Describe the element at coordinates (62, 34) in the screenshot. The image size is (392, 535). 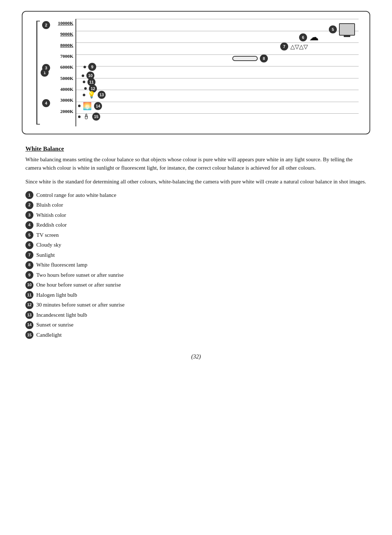
I see `y-label-9000k: 9000K` at that location.